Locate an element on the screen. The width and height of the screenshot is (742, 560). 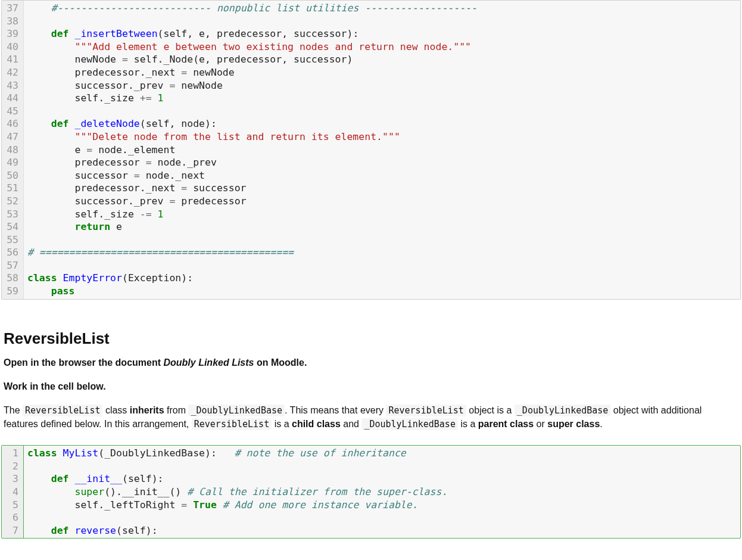
paragraph-open-doc: Open in the browser the document Doubly … is located at coordinates (371, 363).